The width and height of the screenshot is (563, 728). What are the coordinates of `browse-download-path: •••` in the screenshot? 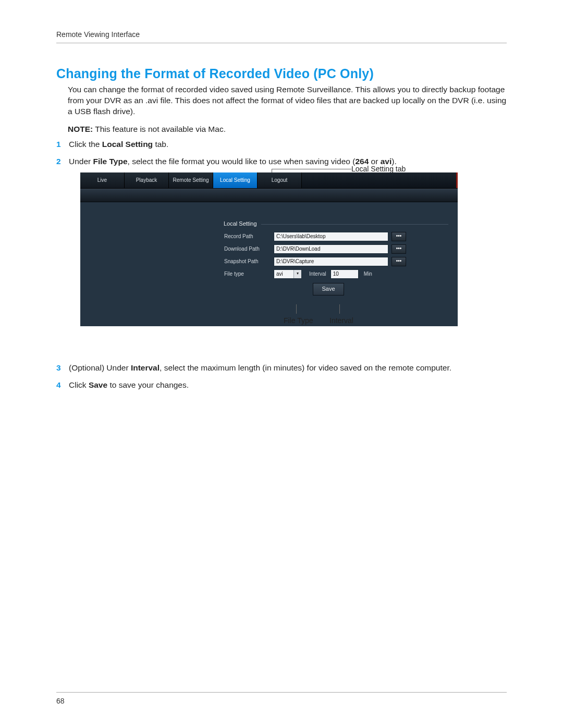 It's located at (399, 249).